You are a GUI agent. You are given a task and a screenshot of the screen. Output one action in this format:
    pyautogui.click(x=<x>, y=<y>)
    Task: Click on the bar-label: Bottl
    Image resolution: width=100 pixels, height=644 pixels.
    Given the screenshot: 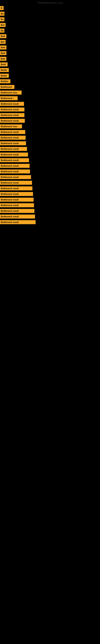 What is the action you would take?
    pyautogui.click(x=4, y=64)
    